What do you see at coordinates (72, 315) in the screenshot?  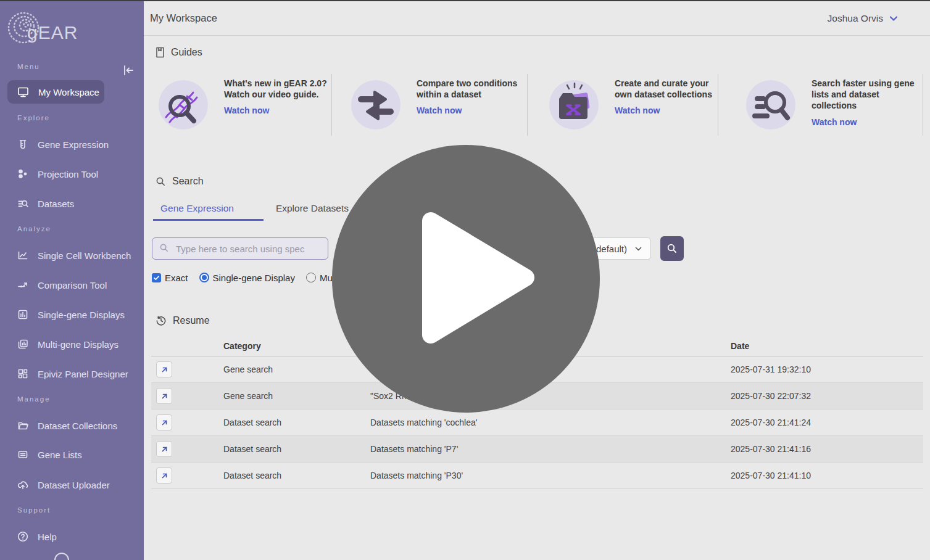 I see `sidebar-item-single-gene-displays: Single-gene Displays` at bounding box center [72, 315].